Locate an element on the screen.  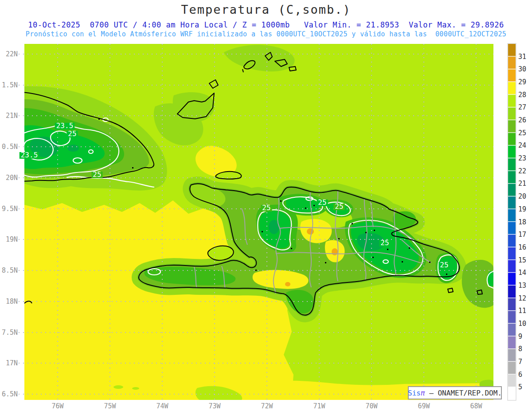
colorbar-label: 29 is located at coordinates (522, 82).